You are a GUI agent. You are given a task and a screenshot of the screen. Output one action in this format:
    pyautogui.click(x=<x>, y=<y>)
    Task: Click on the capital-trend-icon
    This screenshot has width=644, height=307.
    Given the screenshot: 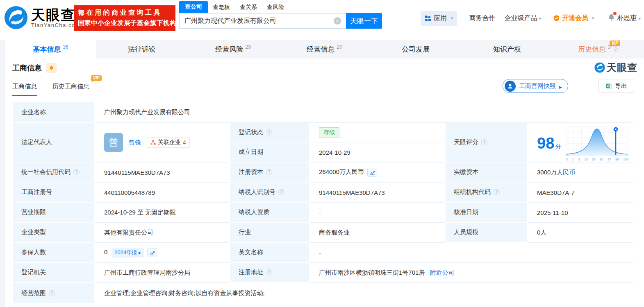 What is the action you would take?
    pyautogui.click(x=372, y=172)
    